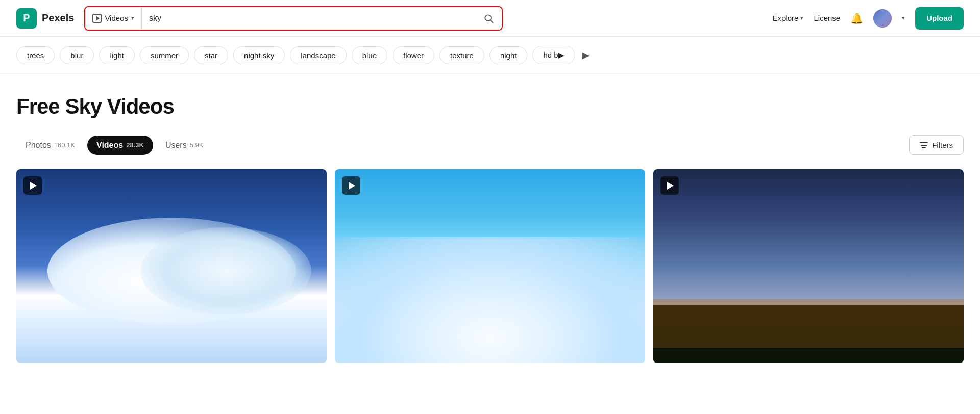 This screenshot has width=980, height=414. I want to click on page-title: Free Sky Videos, so click(490, 107).